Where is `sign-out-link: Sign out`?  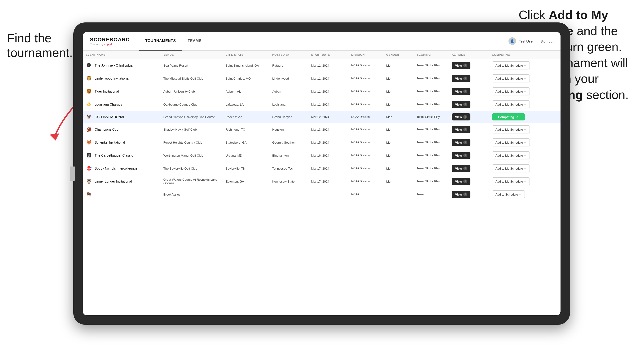 sign-out-link: Sign out is located at coordinates (547, 41).